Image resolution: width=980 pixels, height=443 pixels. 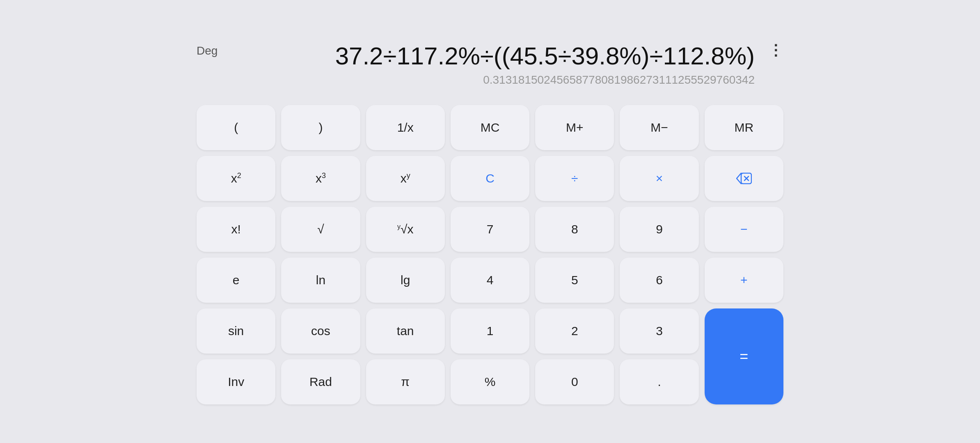 I want to click on backspace-icon, so click(x=744, y=178).